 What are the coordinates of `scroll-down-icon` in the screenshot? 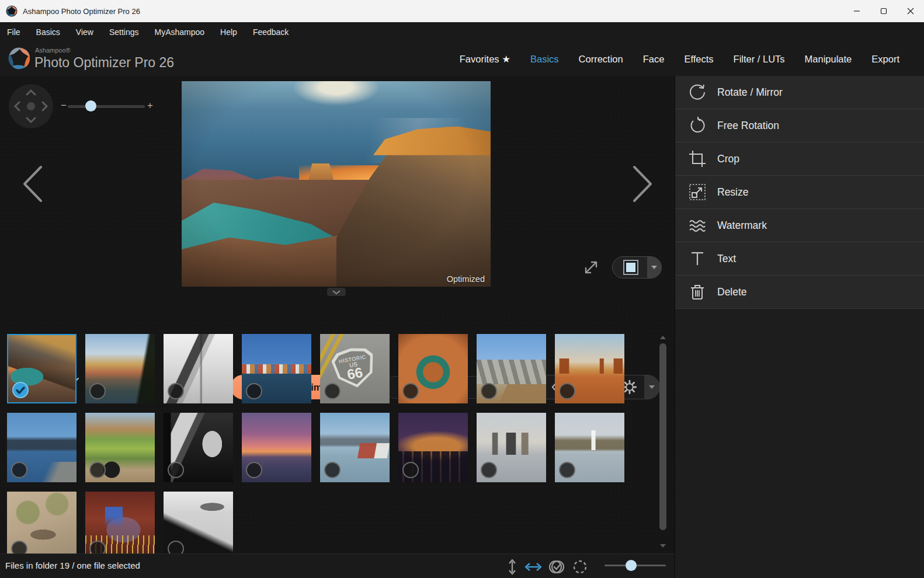 It's located at (663, 546).